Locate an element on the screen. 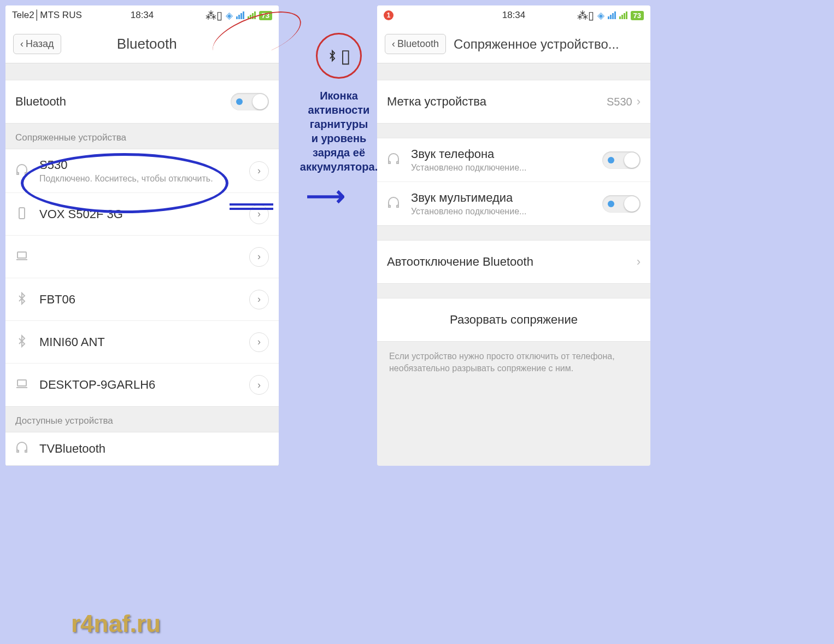 This screenshot has width=834, height=644. phone-icon is located at coordinates (24, 214).